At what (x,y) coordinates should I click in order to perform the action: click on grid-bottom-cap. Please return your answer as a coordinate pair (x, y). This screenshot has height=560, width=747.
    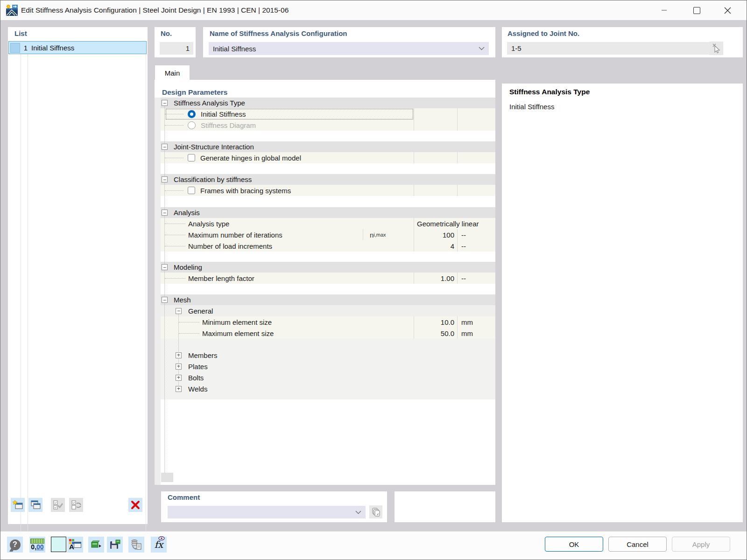
    Looking at the image, I should click on (167, 477).